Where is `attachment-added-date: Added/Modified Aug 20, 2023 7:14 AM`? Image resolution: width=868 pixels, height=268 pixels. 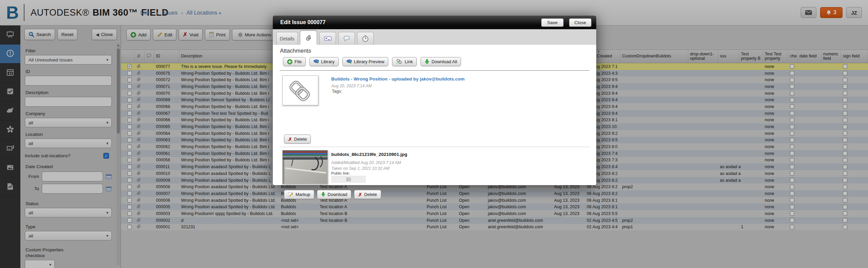 attachment-added-date: Added/Modified Aug 20, 2023 7:14 AM is located at coordinates (366, 163).